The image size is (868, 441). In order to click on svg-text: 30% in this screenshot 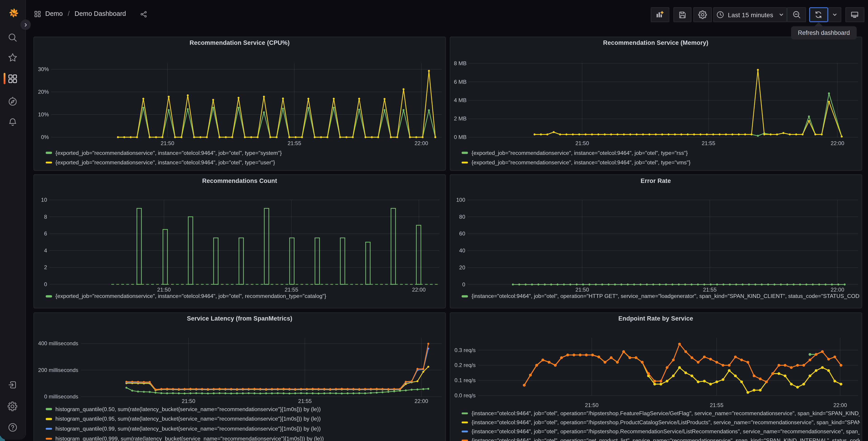, I will do `click(43, 69)`.